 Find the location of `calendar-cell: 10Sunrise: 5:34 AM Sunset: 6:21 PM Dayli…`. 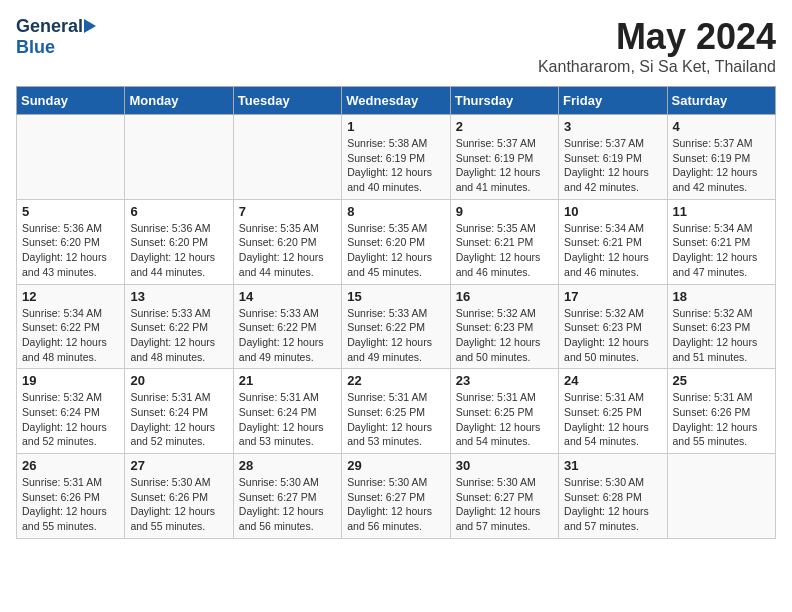

calendar-cell: 10Sunrise: 5:34 AM Sunset: 6:21 PM Dayli… is located at coordinates (613, 242).